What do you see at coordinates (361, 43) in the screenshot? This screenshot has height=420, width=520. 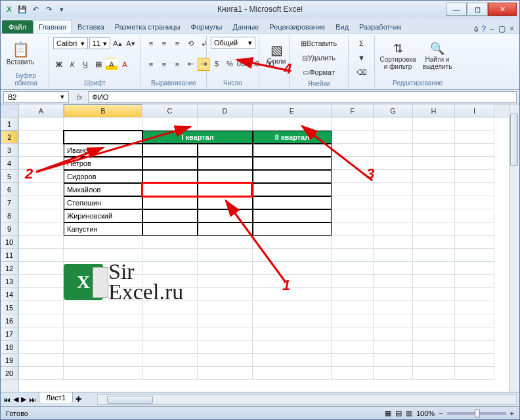 I see `autosum-icon: Σ` at bounding box center [361, 43].